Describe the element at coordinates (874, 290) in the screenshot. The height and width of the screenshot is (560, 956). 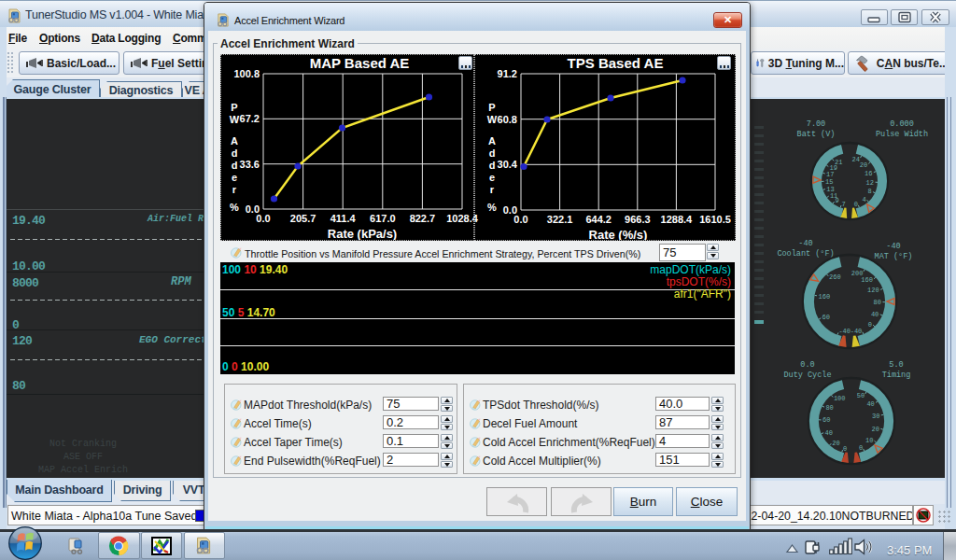
I see `svg-text: 120` at that location.